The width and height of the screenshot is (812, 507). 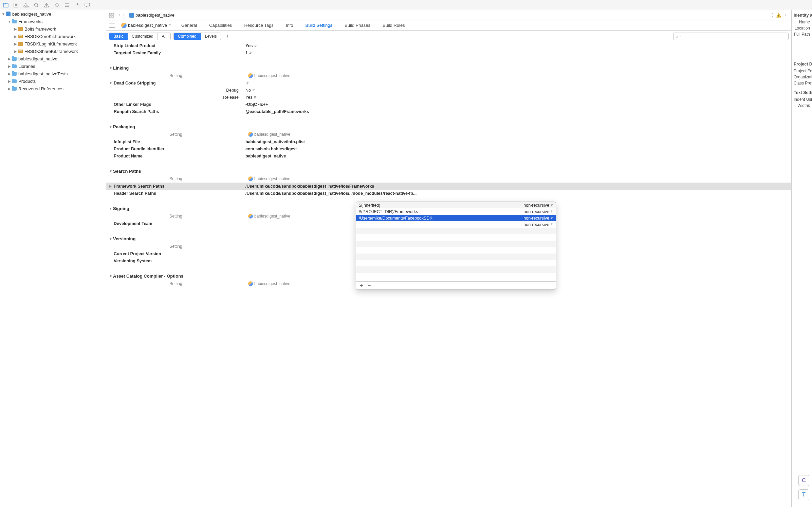 I want to click on arrow-icon, so click(x=77, y=5).